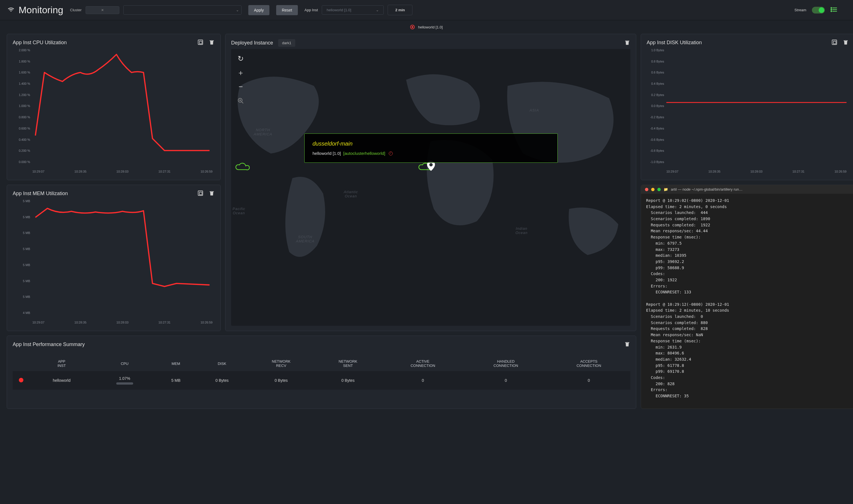  Describe the element at coordinates (241, 87) in the screenshot. I see `zoom-out-icon: −` at that location.